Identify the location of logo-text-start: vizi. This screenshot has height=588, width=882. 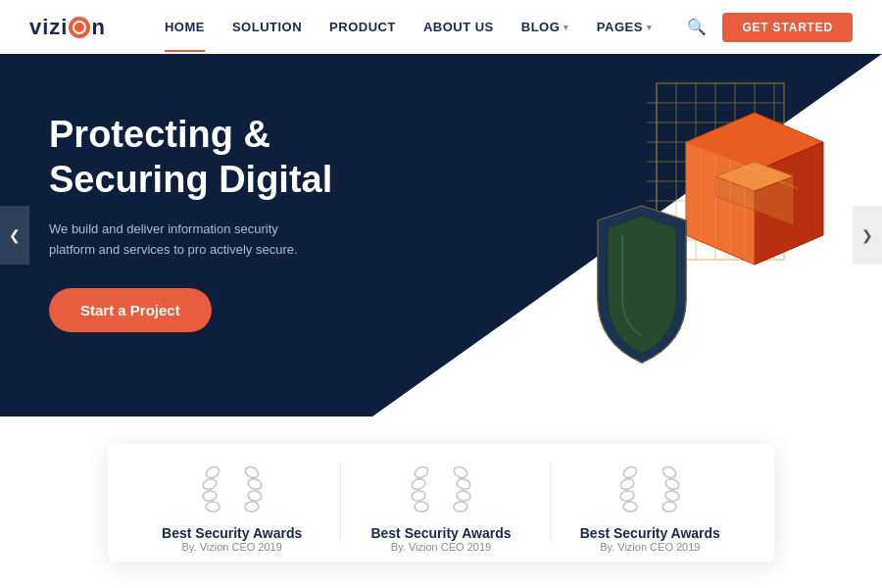
(49, 27).